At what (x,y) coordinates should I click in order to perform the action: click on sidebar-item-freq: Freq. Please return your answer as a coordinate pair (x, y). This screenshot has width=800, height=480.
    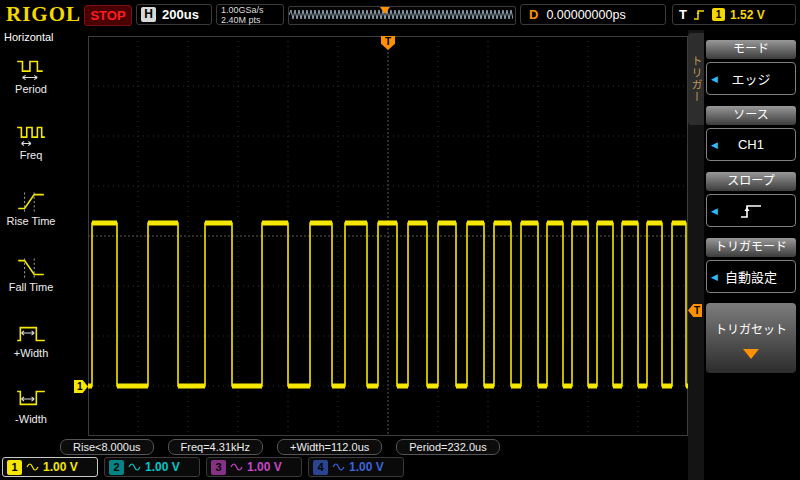
    Looking at the image, I should click on (31, 142).